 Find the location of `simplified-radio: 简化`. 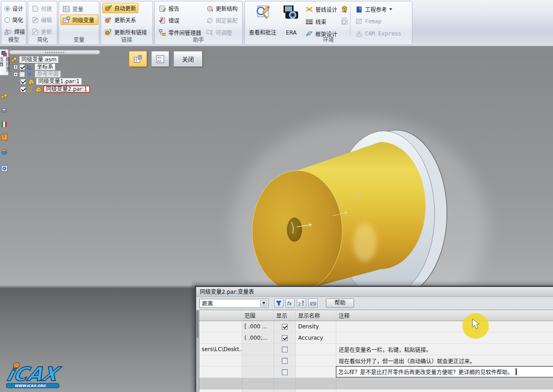

simplified-radio: 简化 is located at coordinates (14, 20).